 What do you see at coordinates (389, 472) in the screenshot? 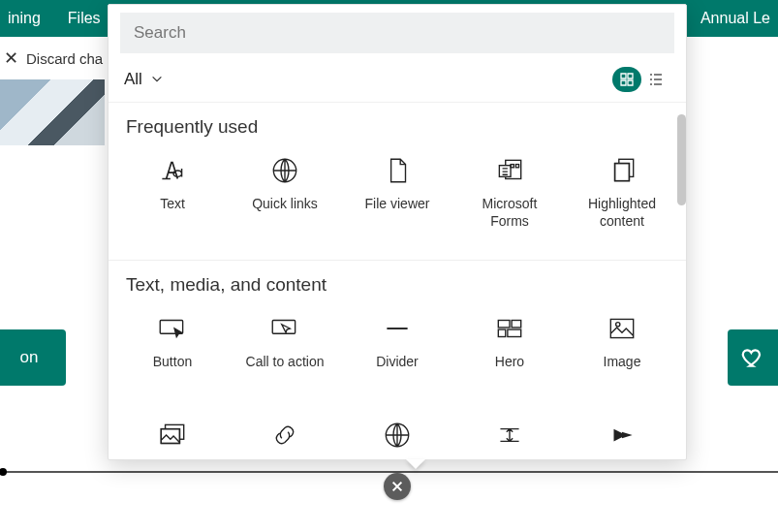
I see `section-divider` at bounding box center [389, 472].